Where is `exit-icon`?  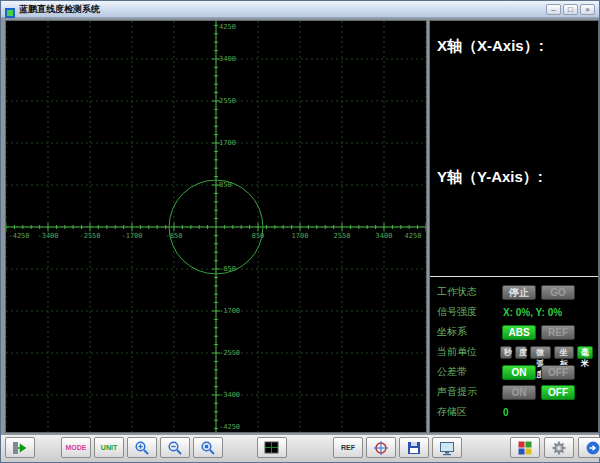
exit-icon is located at coordinates (592, 448).